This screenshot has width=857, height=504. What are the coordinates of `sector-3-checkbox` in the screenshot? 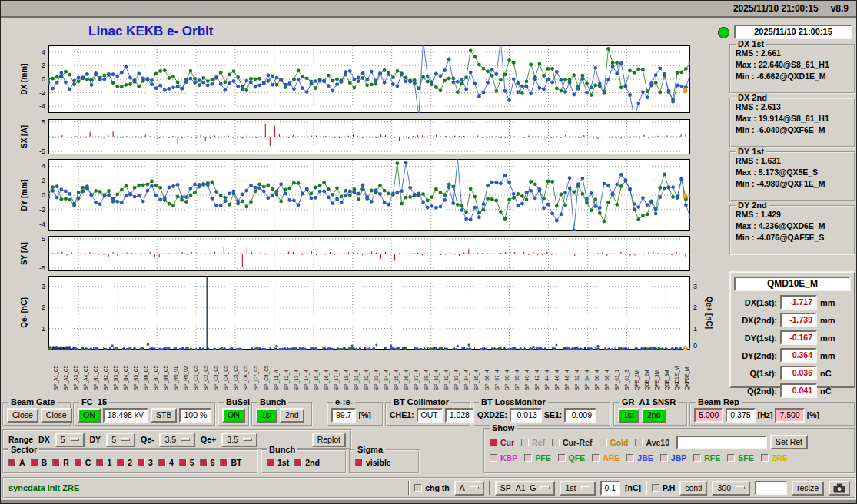 It's located at (141, 463).